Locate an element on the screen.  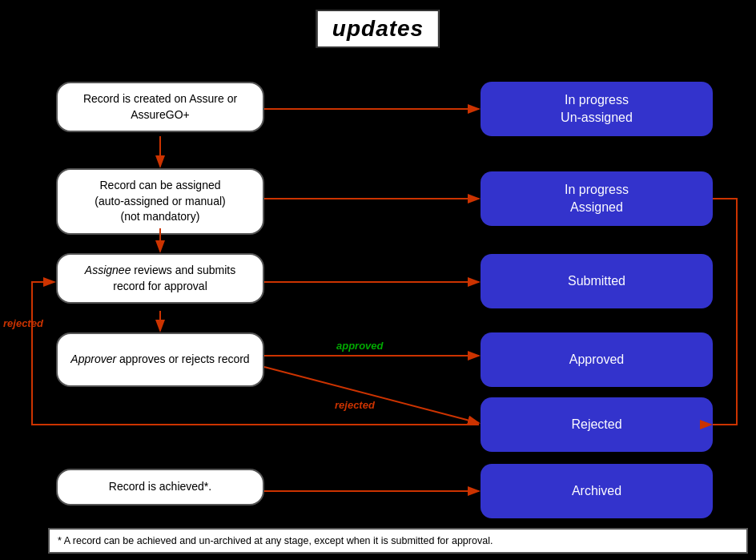
box-achieved-text: Record is achieved*. is located at coordinates (160, 487).